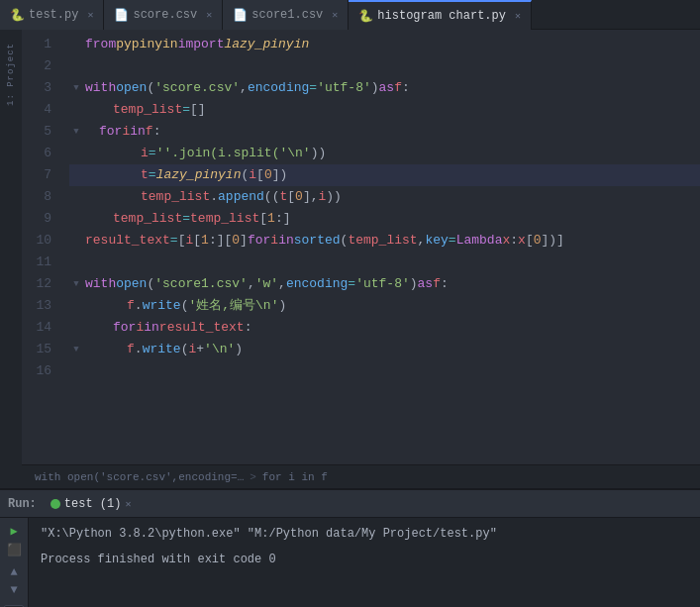 The image size is (700, 607). I want to click on run-left-controls: ▶ ⬛ ▲ ▼ ⊞, so click(14, 562).